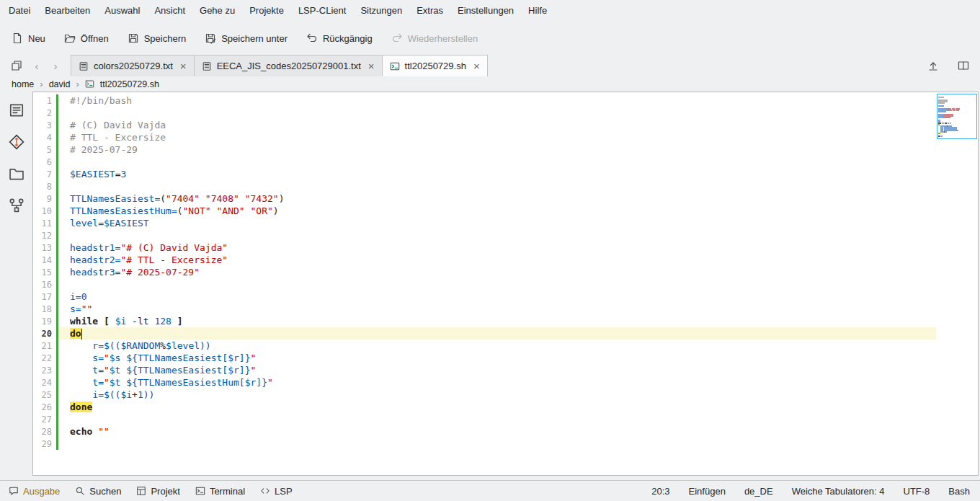 The image size is (980, 501). Describe the element at coordinates (484, 199) in the screenshot. I see `code-line: 9TTLNamesEasiest=("7404" "7408" "7432")` at that location.